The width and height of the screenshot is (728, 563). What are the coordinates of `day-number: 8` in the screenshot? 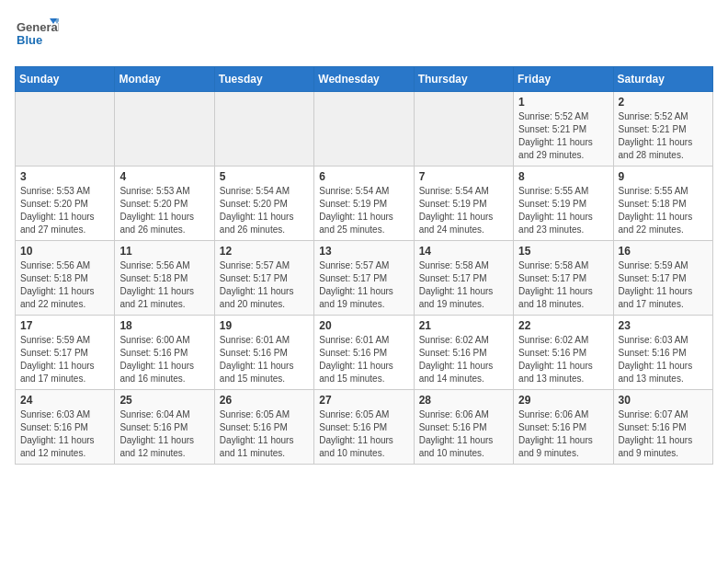 It's located at (563, 177).